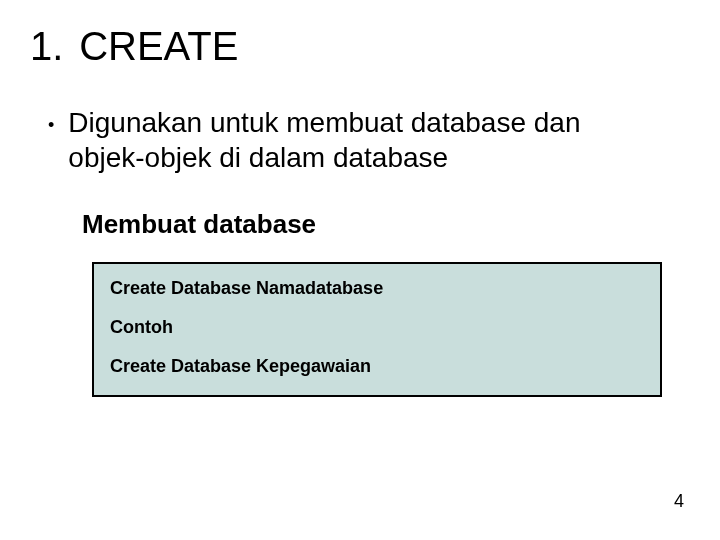 The image size is (720, 540). What do you see at coordinates (377, 328) in the screenshot?
I see `code-example-label: Contoh` at bounding box center [377, 328].